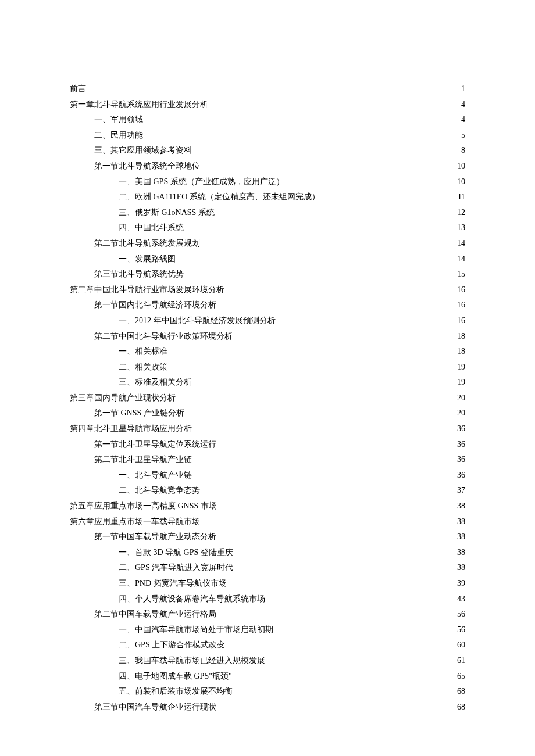  What do you see at coordinates (461, 708) in the screenshot?
I see `toc-entry-page: 68` at bounding box center [461, 708].